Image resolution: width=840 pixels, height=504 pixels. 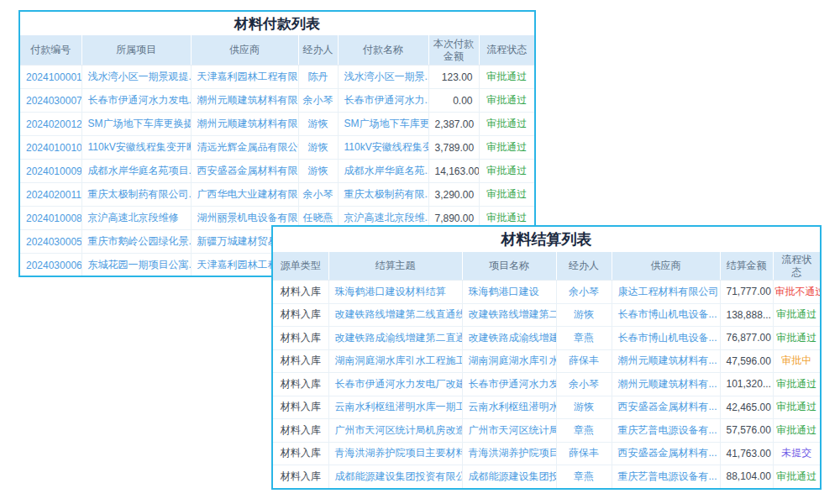 I want to click on cell-payment-id: 2024010009, so click(x=50, y=171).